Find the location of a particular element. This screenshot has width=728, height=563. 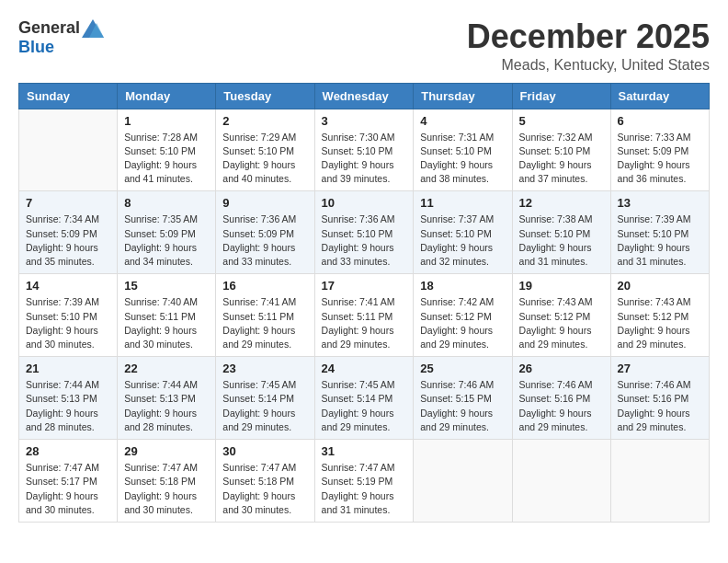

calendar-cell: 26Sunrise: 7:46 AM Sunset: 5:16 PM Dayli… is located at coordinates (561, 398).